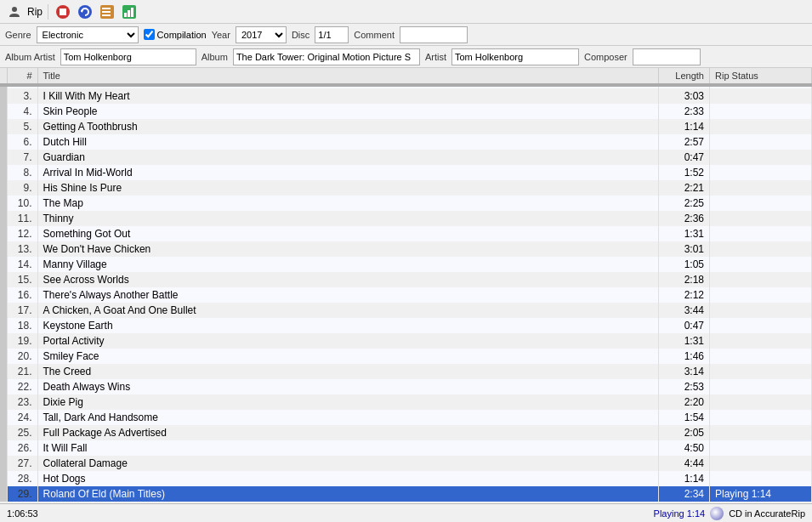  I want to click on track-number: 7., so click(22, 157).